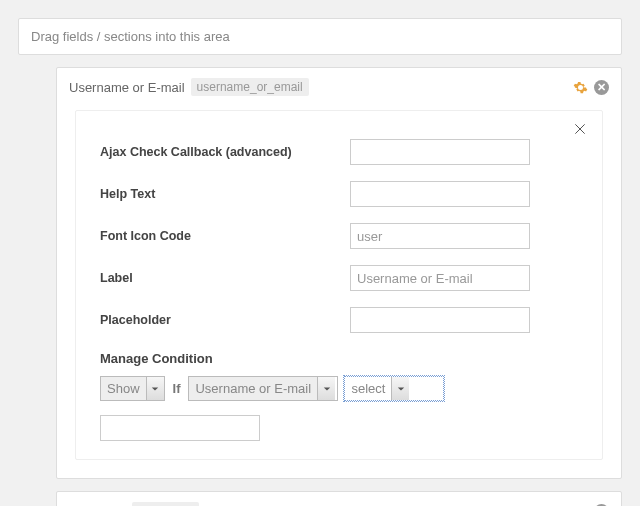 The width and height of the screenshot is (640, 506). Describe the element at coordinates (253, 388) in the screenshot. I see `condition-field-value: Username or E-mail` at that location.